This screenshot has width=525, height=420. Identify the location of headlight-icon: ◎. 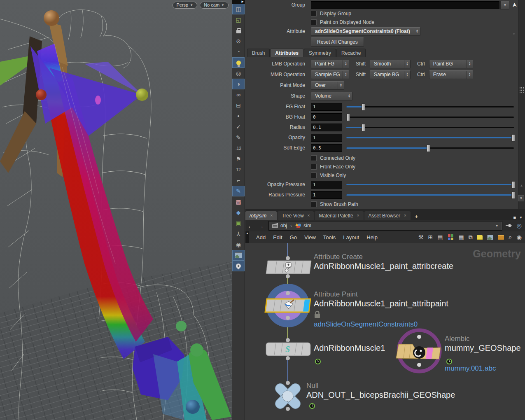
(238, 73).